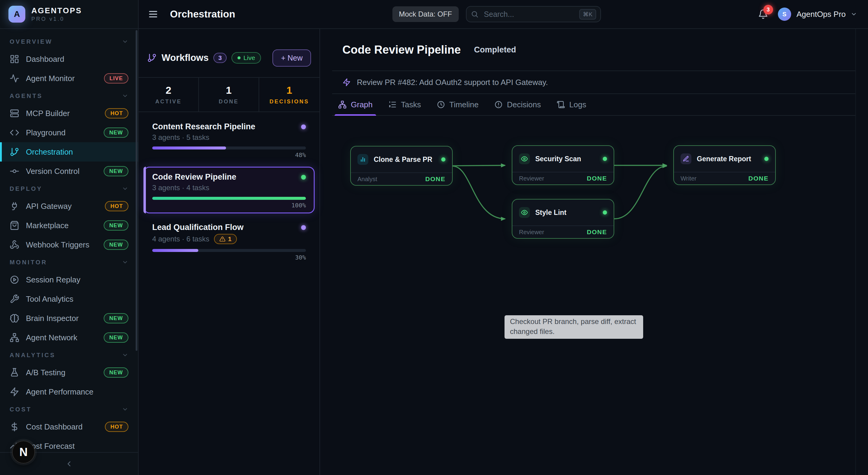  I want to click on play-circle-icon, so click(14, 280).